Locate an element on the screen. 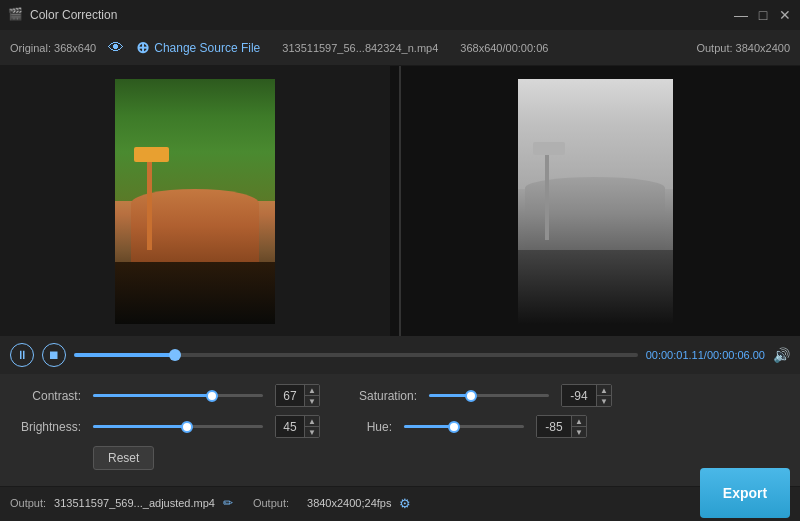  file-name-label: 313511597_56...842324_n.mp4 is located at coordinates (360, 48).